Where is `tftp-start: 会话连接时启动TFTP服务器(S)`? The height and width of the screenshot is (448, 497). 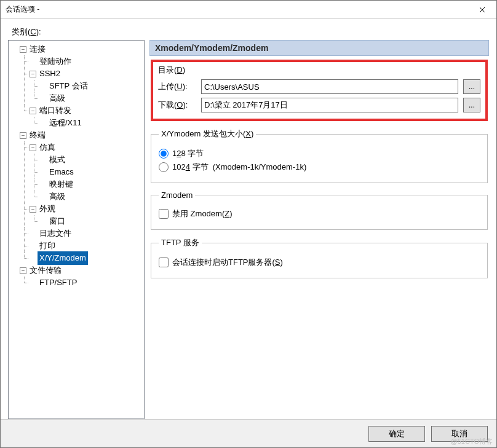 tftp-start: 会话连接时启动TFTP服务器(S) is located at coordinates (319, 262).